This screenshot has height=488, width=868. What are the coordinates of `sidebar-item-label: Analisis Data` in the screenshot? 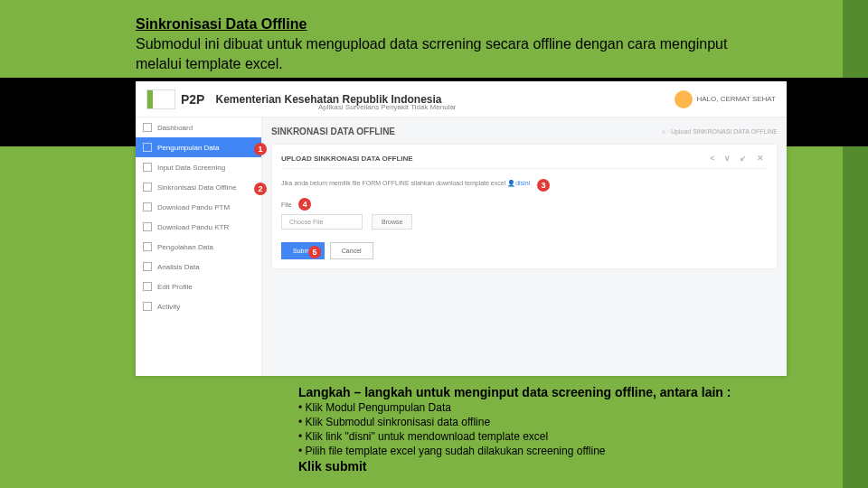 It's located at (179, 267).